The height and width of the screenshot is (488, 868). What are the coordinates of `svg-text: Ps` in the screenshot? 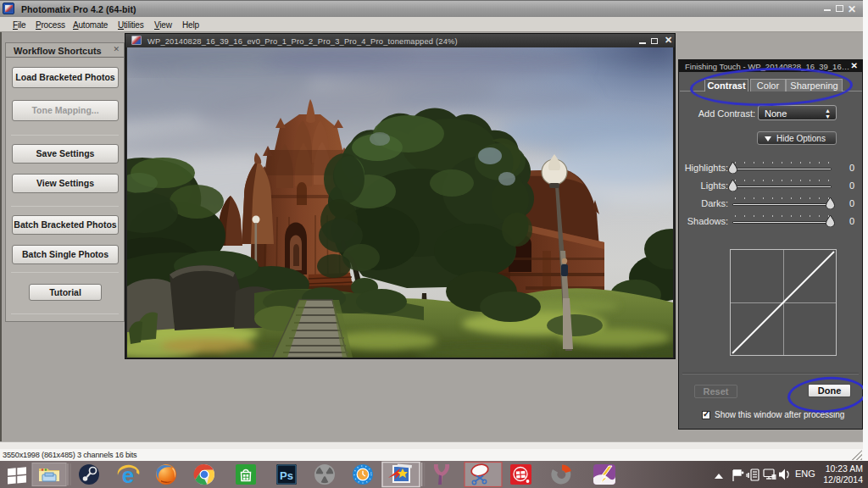 It's located at (287, 476).